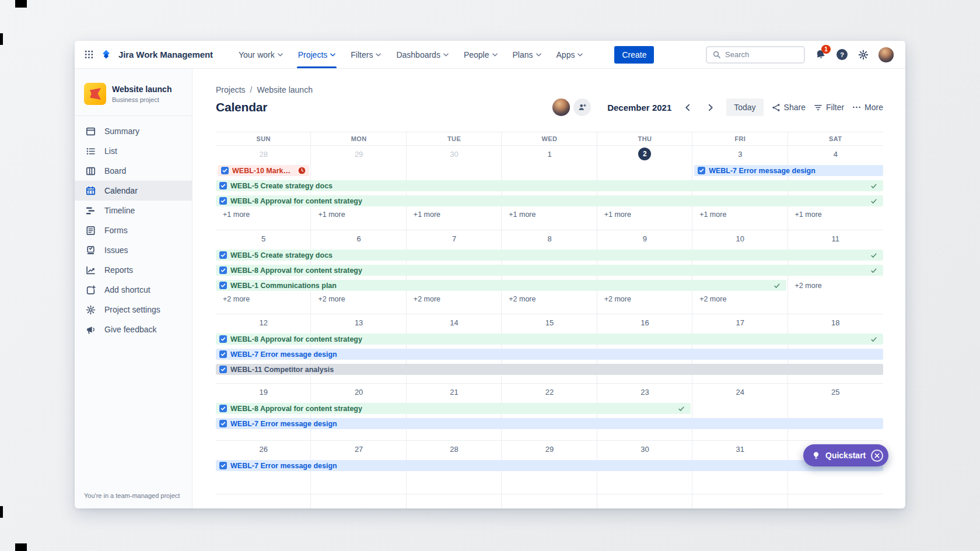 The height and width of the screenshot is (551, 980). I want to click on nav-item-apps: Apps, so click(570, 55).